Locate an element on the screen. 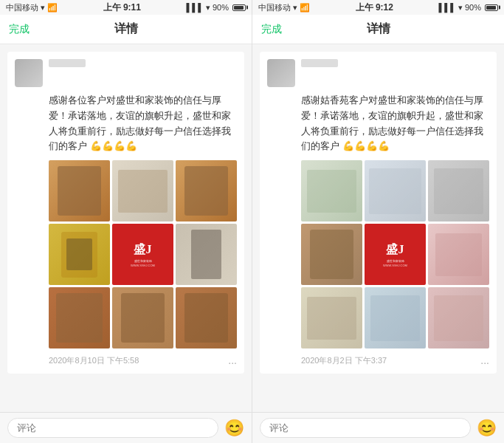 The image size is (504, 443). photo-1-1-left: 盛J 盛世和家装饰 WWW.SSHJ.COM is located at coordinates (143, 254).